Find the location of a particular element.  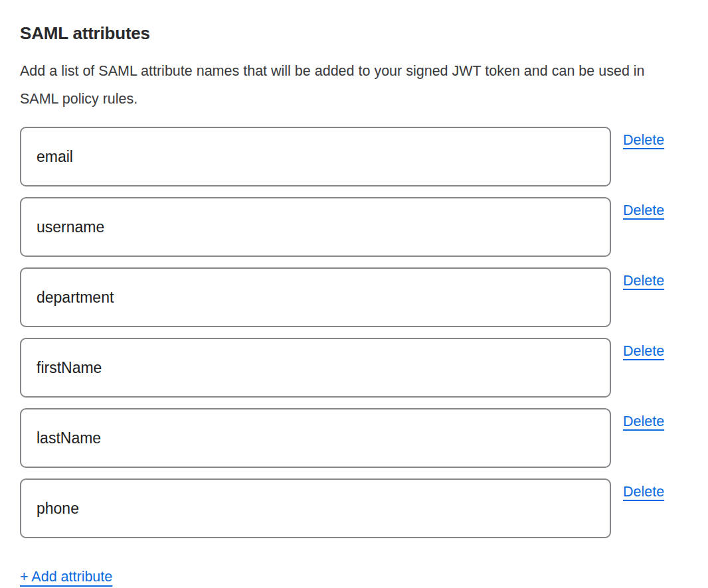

section-description: Add a list of SAML attribute names that … is located at coordinates (352, 85).